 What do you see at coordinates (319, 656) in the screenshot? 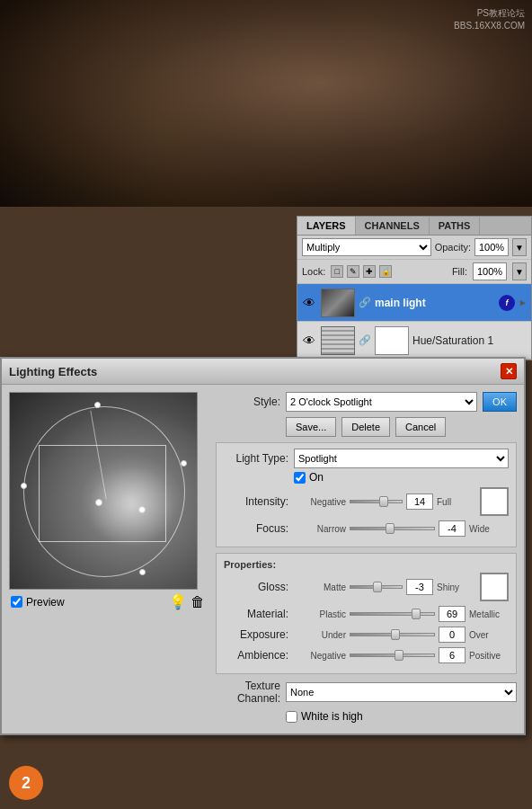
I see `ambience-left-label: Negative` at bounding box center [319, 656].